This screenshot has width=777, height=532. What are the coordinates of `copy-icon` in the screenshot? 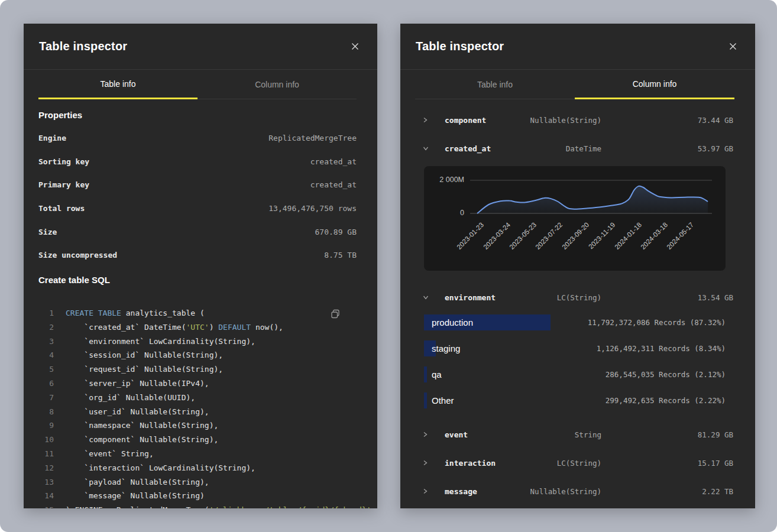 It's located at (335, 314).